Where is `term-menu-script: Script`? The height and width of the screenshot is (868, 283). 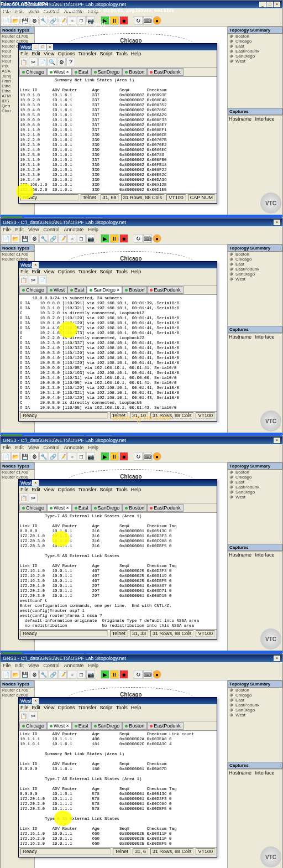 term-menu-script: Script is located at coordinates (106, 54).